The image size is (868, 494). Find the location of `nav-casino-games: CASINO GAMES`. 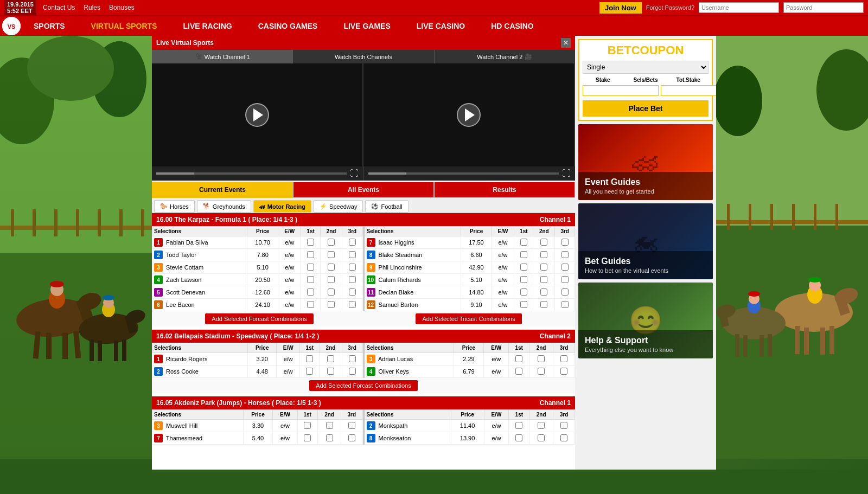

nav-casino-games: CASINO GAMES is located at coordinates (288, 26).